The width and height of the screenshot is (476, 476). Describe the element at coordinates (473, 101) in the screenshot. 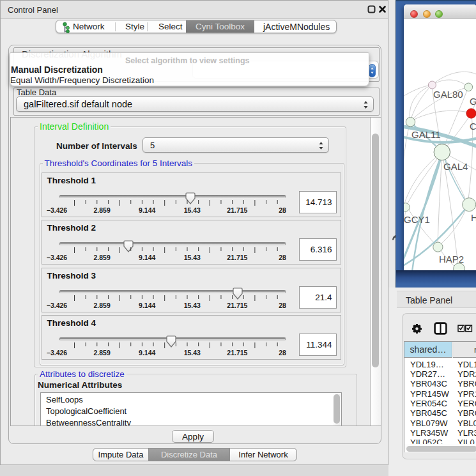

I see `svg-text: G.` at that location.